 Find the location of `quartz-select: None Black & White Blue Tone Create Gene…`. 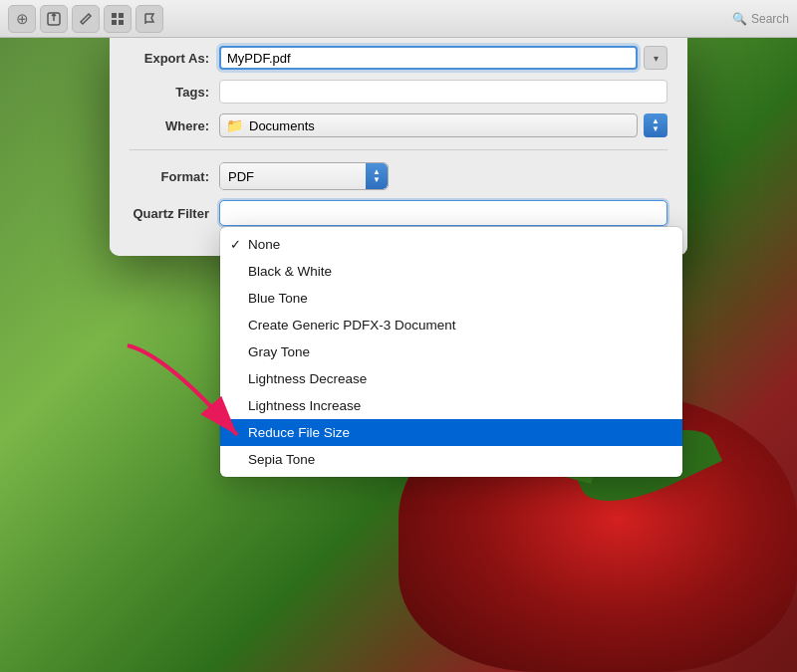

quartz-select: None Black & White Blue Tone Create Gene… is located at coordinates (443, 213).